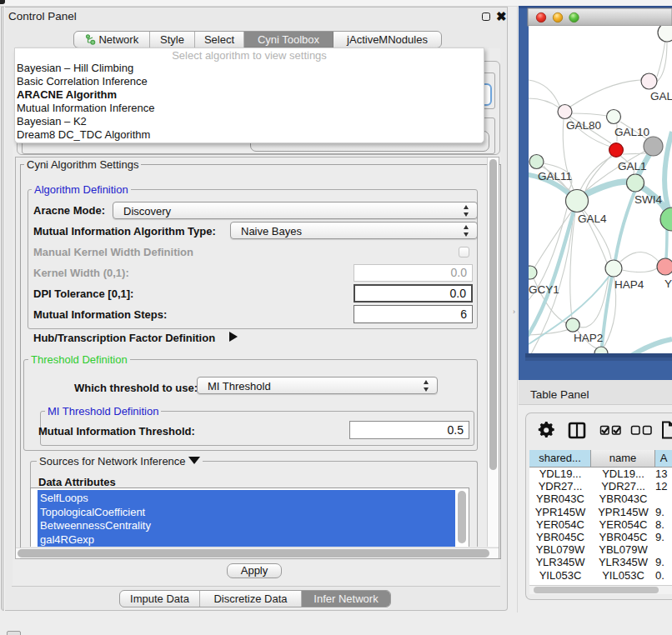 The width and height of the screenshot is (672, 635). Describe the element at coordinates (632, 167) in the screenshot. I see `svg-text: GAL1` at that location.